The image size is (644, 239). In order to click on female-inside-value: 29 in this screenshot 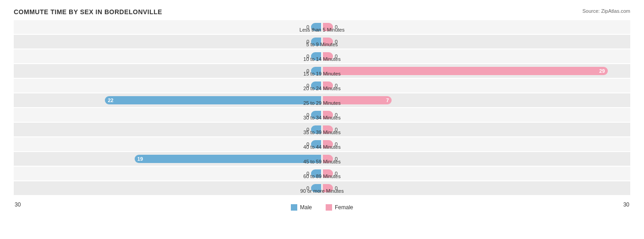, I will do `click(602, 71)`.